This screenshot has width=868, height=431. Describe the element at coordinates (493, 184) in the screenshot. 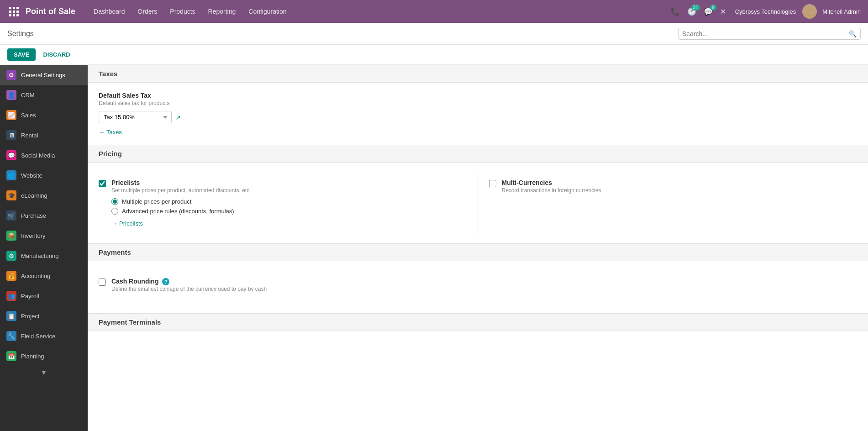

I see `multicurrencies-checkbox` at that location.